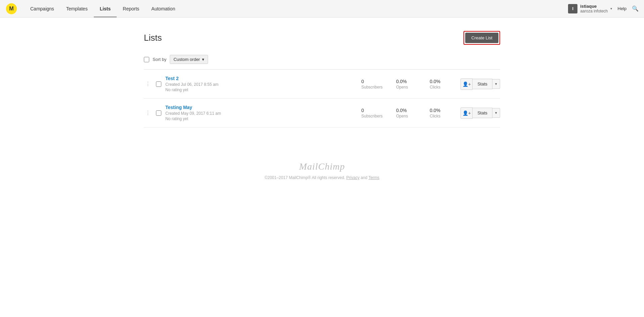  I want to click on list-rating-1: No rating yet, so click(261, 90).